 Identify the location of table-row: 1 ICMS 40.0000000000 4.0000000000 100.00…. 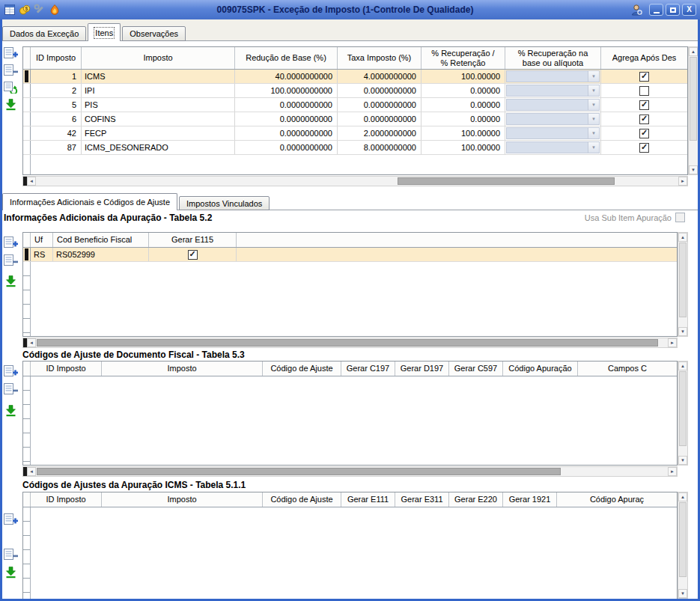
(355, 76).